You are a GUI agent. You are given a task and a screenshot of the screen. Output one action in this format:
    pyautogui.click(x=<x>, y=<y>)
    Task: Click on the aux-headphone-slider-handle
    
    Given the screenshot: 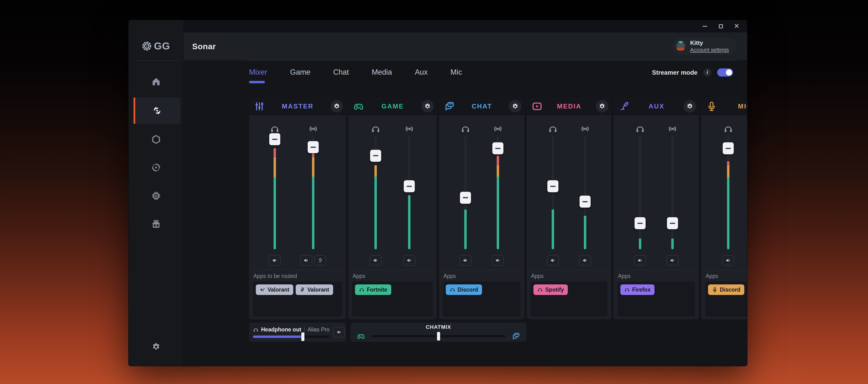 What is the action you would take?
    pyautogui.click(x=640, y=223)
    